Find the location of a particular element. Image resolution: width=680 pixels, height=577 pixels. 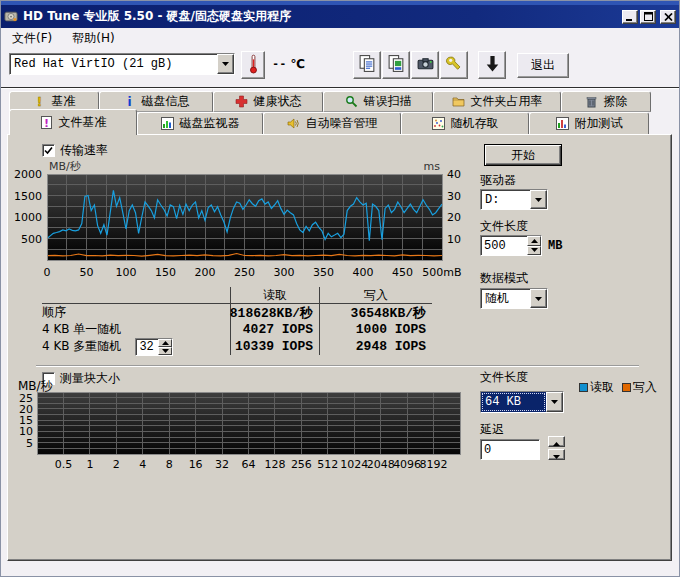

svg-text: 2 is located at coordinates (116, 464).